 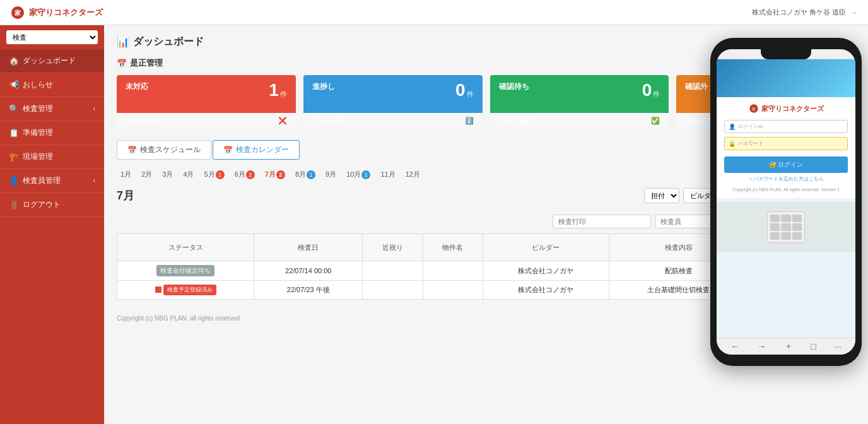 I want to click on col-property: 物件名, so click(x=453, y=247).